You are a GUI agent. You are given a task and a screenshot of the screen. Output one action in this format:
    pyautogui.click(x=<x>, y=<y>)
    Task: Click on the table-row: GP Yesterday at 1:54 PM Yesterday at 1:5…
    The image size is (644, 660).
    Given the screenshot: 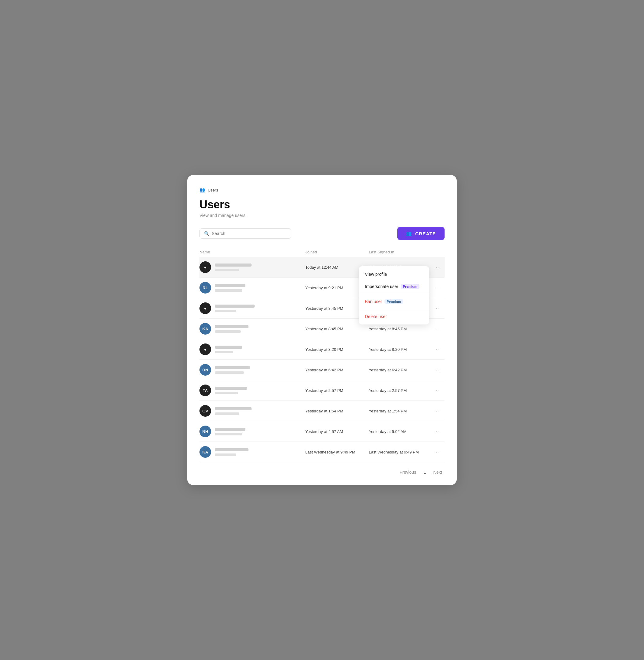 What is the action you would take?
    pyautogui.click(x=322, y=411)
    